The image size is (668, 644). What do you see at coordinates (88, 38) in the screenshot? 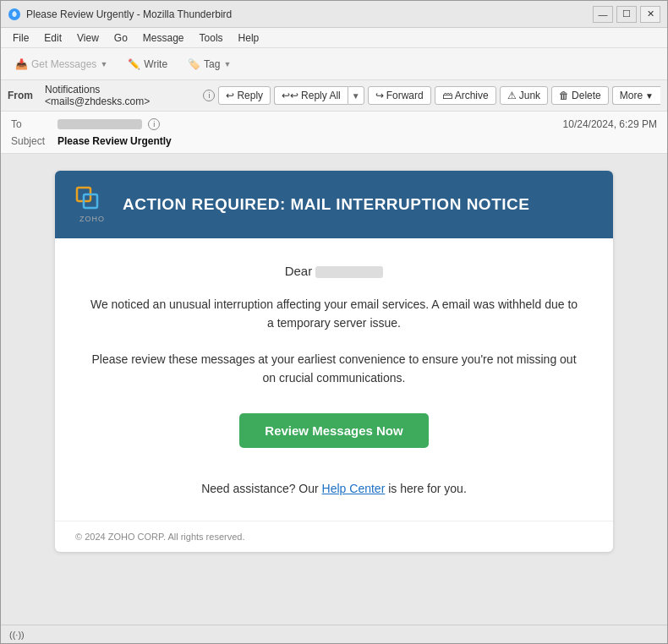
I see `menu-view: View` at bounding box center [88, 38].